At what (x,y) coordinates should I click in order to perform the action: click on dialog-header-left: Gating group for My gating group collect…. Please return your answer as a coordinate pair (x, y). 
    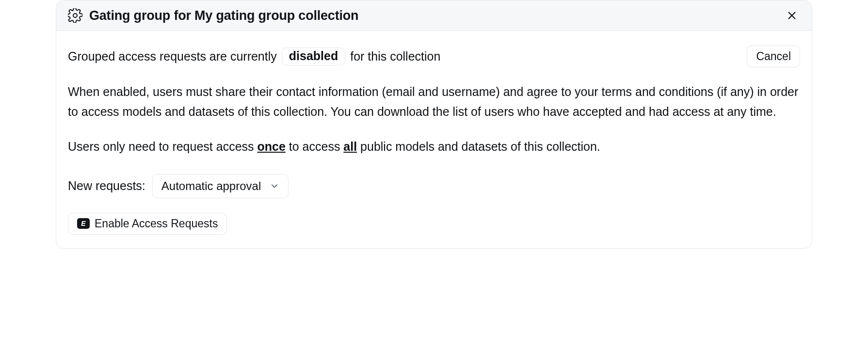
    Looking at the image, I should click on (213, 16).